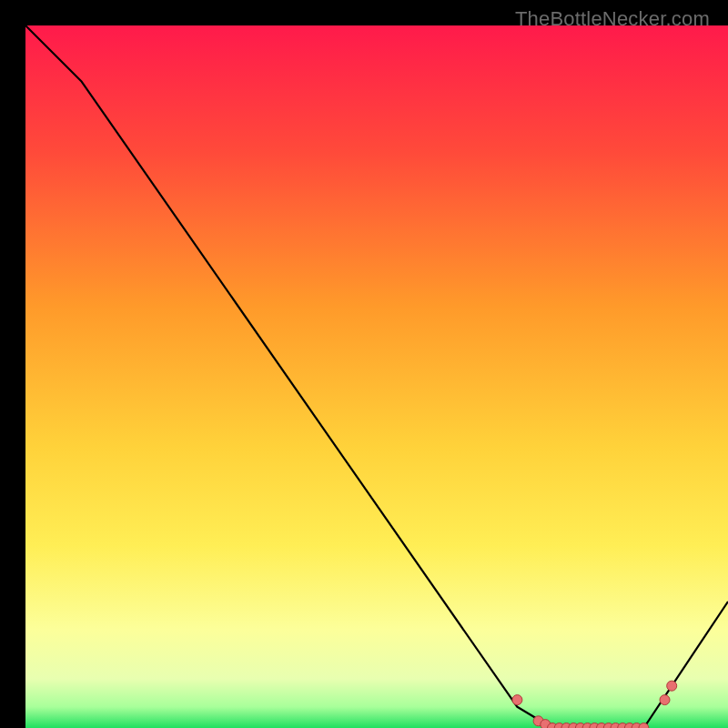 This screenshot has width=728, height=728. I want to click on attribution-label: TheBottleNecker.com, so click(612, 19).